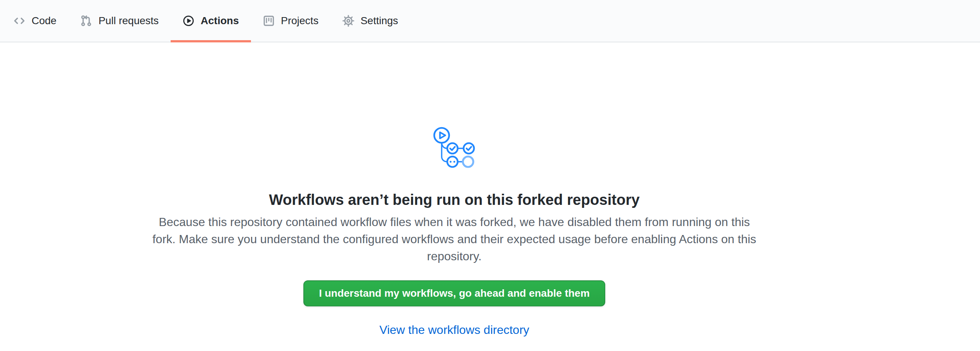 Image resolution: width=980 pixels, height=351 pixels. I want to click on tab-label: Projects, so click(300, 21).